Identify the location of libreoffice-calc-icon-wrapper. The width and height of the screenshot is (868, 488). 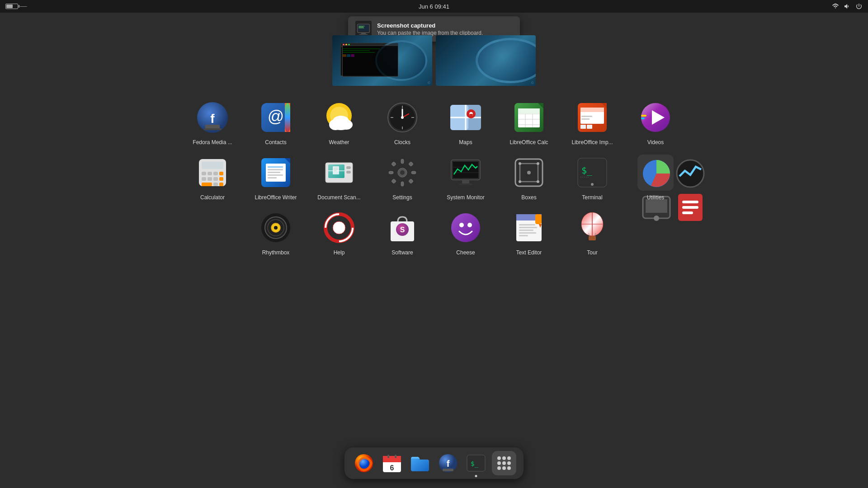
(529, 117).